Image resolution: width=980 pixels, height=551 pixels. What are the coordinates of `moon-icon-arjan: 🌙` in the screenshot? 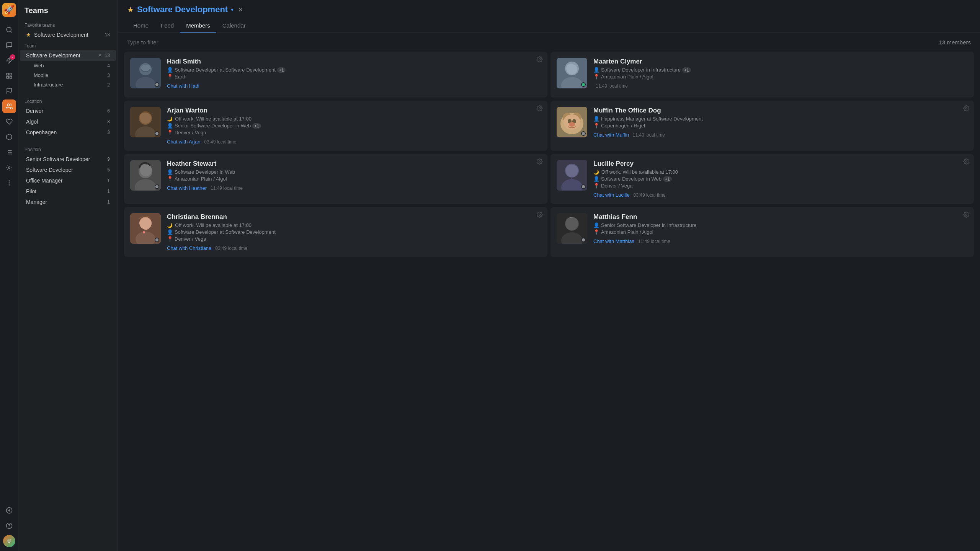 It's located at (170, 119).